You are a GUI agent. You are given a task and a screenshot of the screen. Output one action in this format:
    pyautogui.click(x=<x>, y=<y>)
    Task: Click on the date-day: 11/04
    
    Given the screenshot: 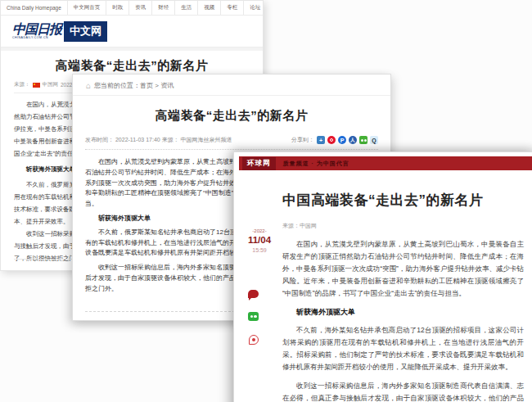 What is the action you would take?
    pyautogui.click(x=259, y=240)
    